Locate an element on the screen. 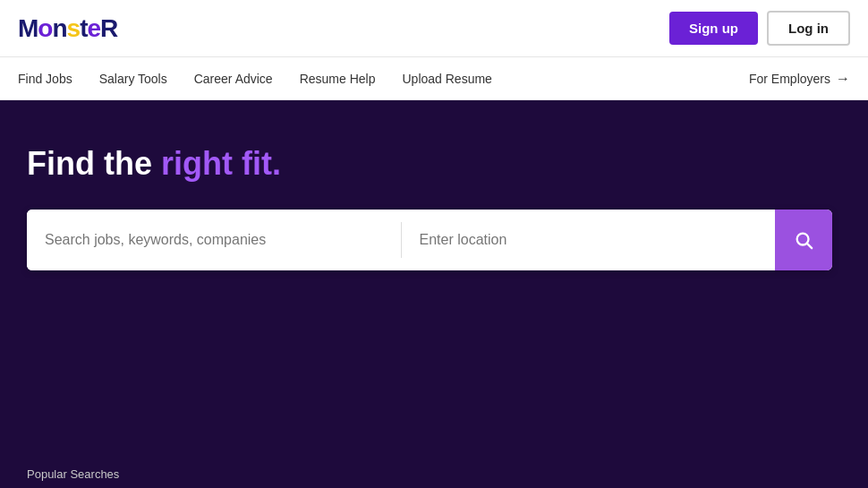 The image size is (868, 488). search-button is located at coordinates (804, 240).